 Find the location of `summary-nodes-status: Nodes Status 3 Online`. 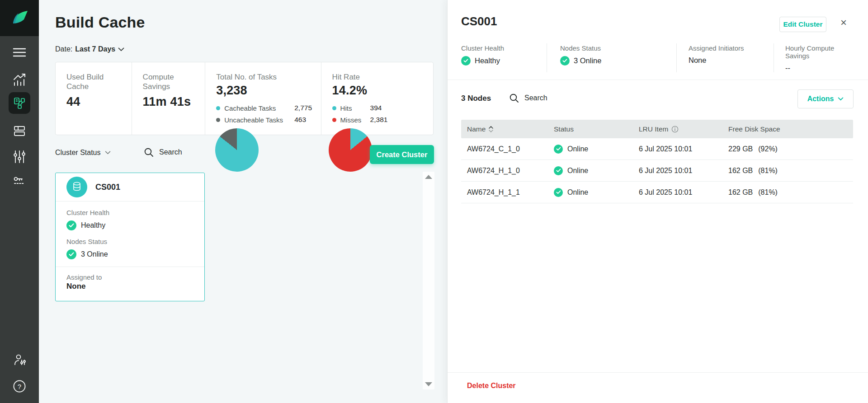

summary-nodes-status: Nodes Status 3 Online is located at coordinates (611, 58).